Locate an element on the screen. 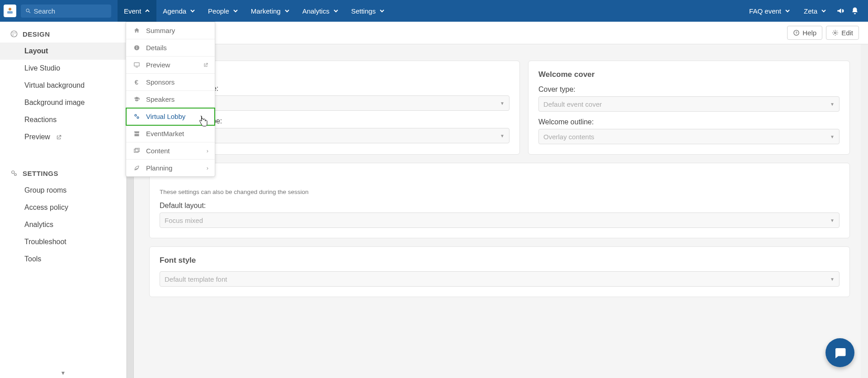 This screenshot has height=378, width=868. search-input is located at coordinates (71, 11).